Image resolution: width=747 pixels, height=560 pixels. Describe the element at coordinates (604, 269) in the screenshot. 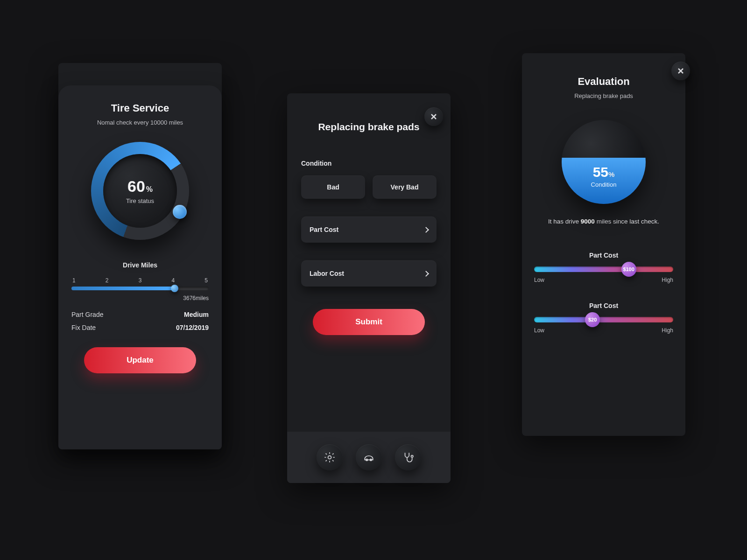

I see `cost1-slider: $100` at that location.